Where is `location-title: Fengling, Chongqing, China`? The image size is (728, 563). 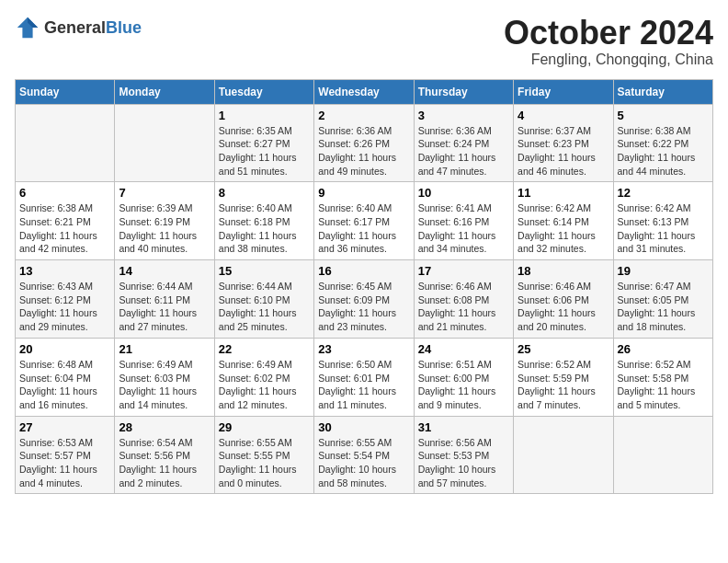
location-title: Fengling, Chongqing, China is located at coordinates (609, 60).